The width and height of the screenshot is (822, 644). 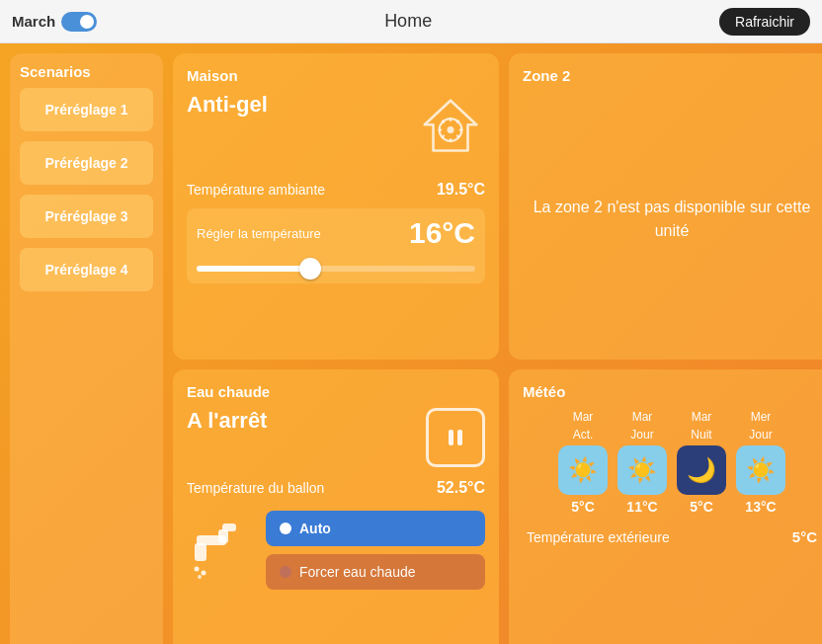 I want to click on scenario-btn-2: Préréglage 2, so click(x=87, y=163).